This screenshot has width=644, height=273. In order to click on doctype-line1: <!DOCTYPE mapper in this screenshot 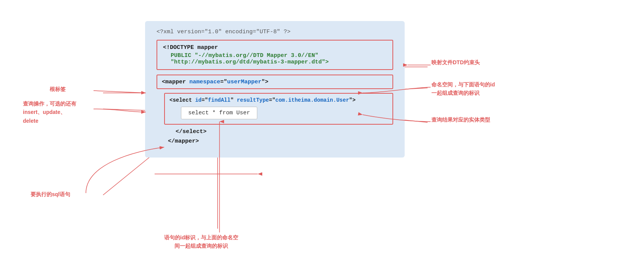, I will do `click(275, 47)`.